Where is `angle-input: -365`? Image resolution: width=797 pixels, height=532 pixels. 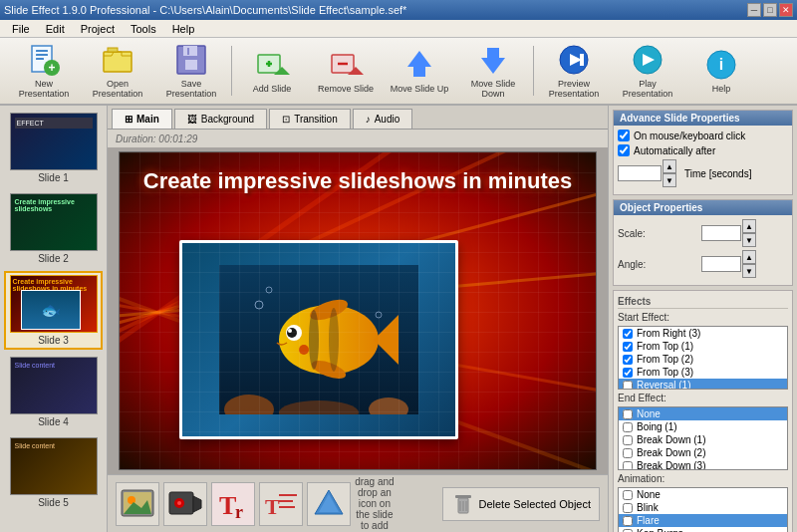
angle-input: -365 is located at coordinates (721, 264).